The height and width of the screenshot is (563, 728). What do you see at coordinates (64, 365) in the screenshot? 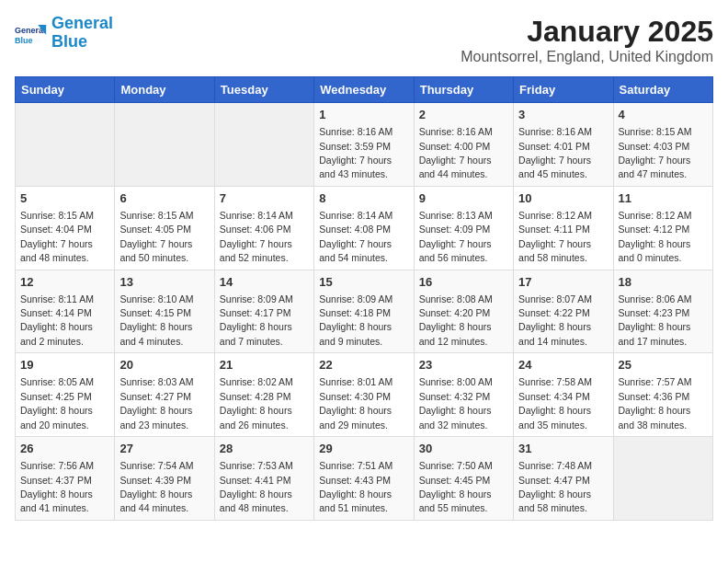
I see `day-number: 19` at bounding box center [64, 365].